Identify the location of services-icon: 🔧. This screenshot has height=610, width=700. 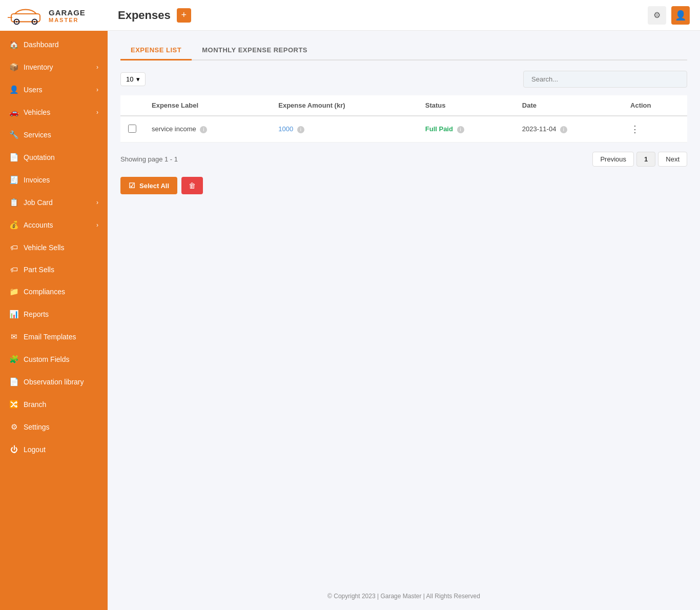
(14, 135).